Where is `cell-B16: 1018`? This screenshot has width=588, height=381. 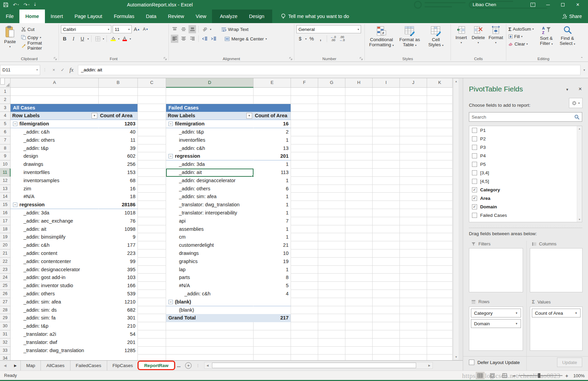 cell-B16: 1018 is located at coordinates (118, 213).